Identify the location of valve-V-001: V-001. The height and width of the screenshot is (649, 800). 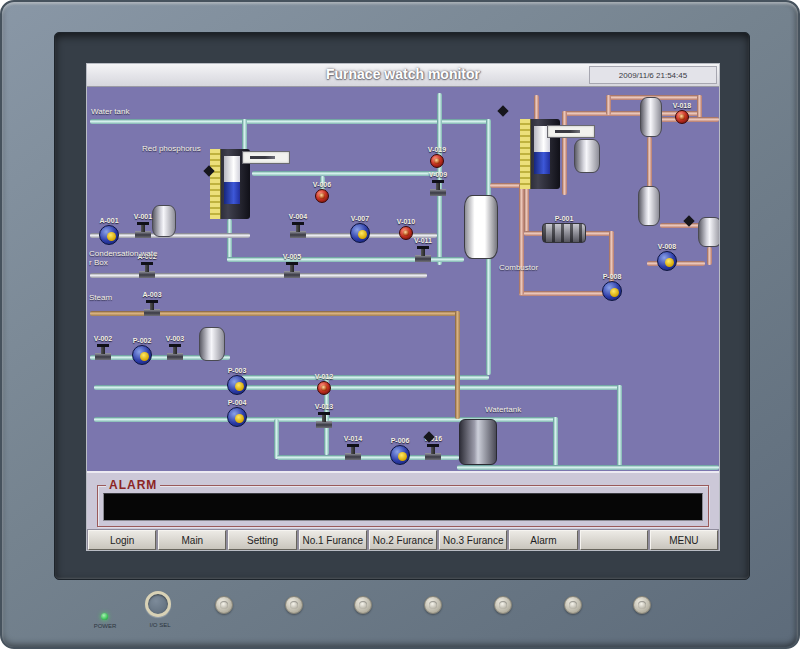
(143, 230).